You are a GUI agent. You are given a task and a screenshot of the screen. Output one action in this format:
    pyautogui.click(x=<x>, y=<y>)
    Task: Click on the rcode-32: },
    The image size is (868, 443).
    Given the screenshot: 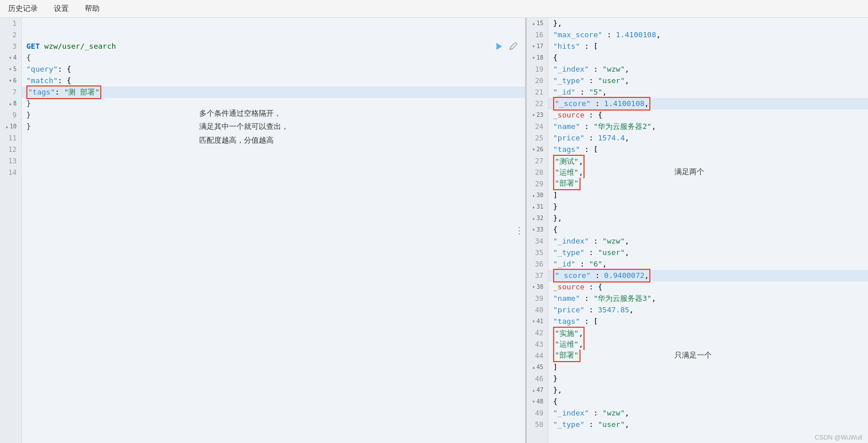 What is the action you would take?
    pyautogui.click(x=708, y=218)
    